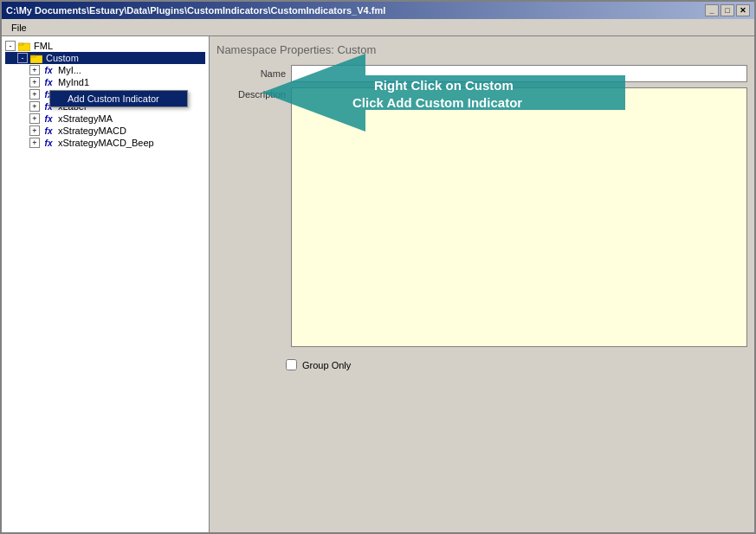  Describe the element at coordinates (106, 70) in the screenshot. I see `tree-item-myi: + fx MyI...` at that location.